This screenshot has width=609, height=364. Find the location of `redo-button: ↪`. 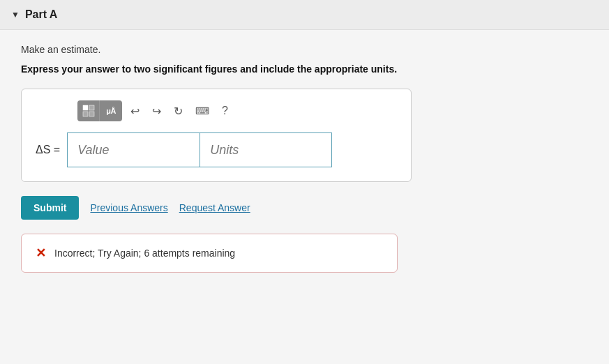

redo-button: ↪ is located at coordinates (156, 112).